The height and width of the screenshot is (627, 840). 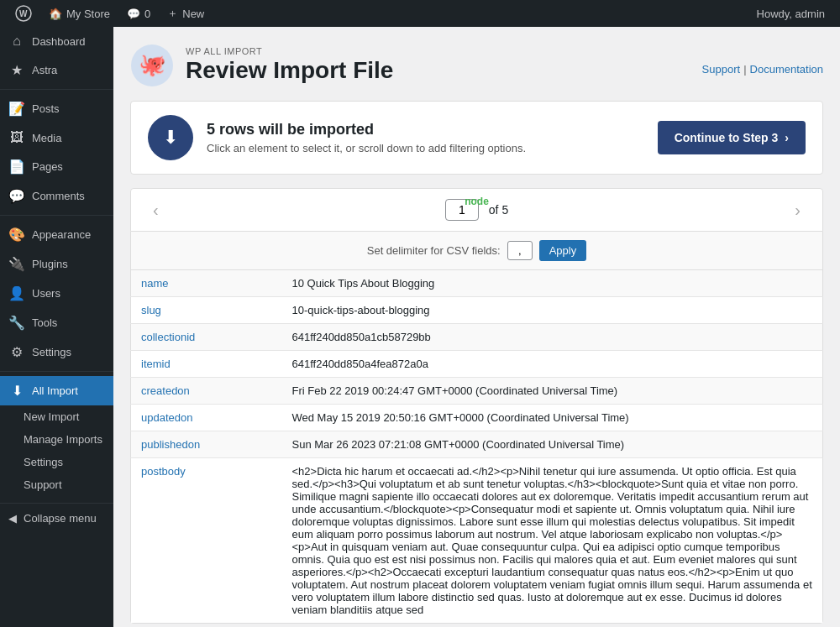 I want to click on pager-of-text: of 5, so click(x=499, y=210).